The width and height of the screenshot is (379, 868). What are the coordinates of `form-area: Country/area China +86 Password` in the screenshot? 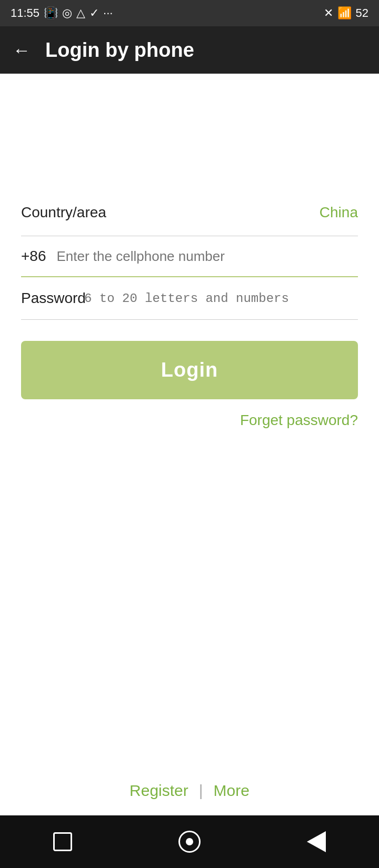 It's located at (190, 255).